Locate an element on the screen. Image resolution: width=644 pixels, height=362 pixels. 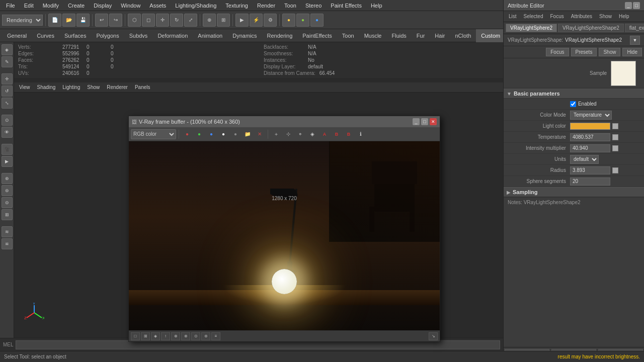
vray-status-btn4: ! is located at coordinates (166, 336).